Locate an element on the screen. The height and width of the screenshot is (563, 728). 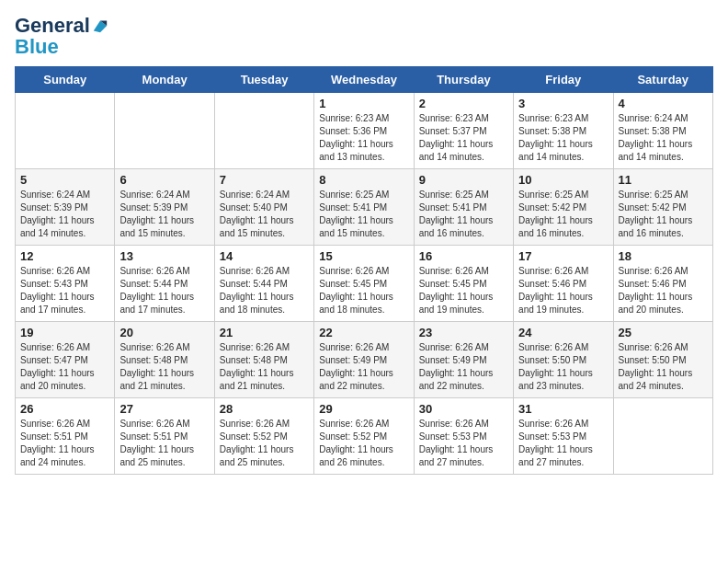
calendar-cell: 4Sunrise: 6:24 AM Sunset: 5:38 PM Daylig… is located at coordinates (663, 131).